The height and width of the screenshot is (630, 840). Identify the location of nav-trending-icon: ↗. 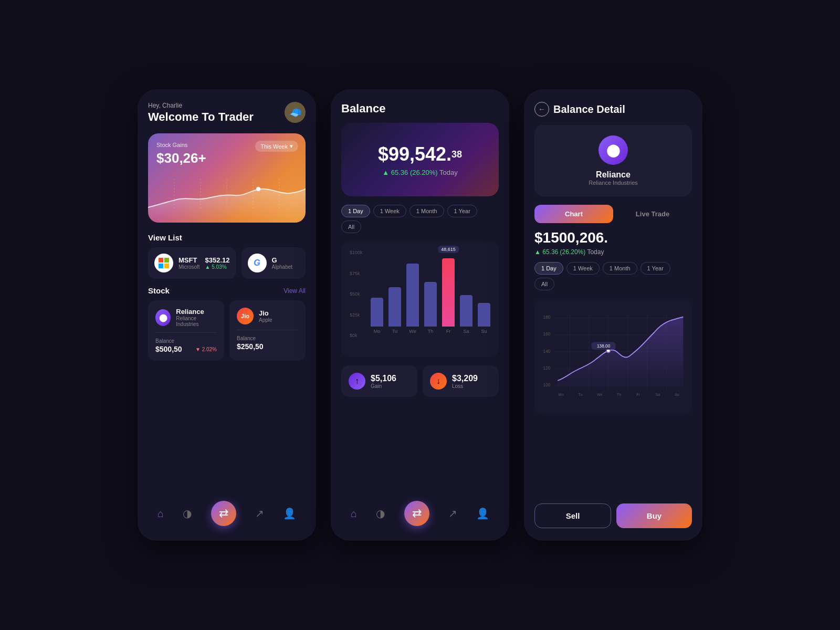
(259, 513).